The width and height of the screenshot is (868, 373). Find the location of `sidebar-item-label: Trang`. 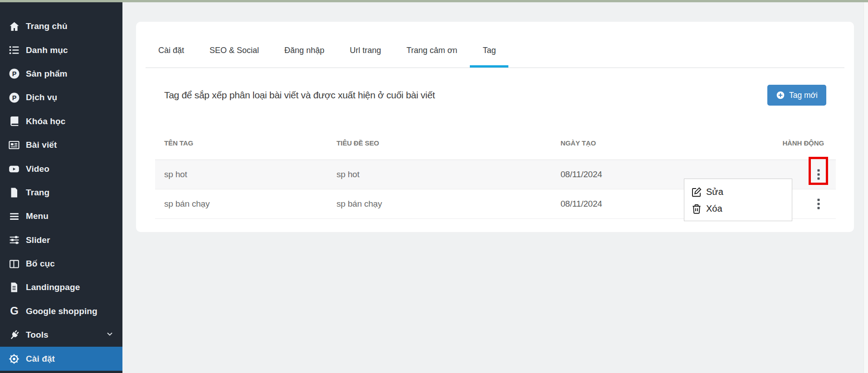

sidebar-item-label: Trang is located at coordinates (38, 193).